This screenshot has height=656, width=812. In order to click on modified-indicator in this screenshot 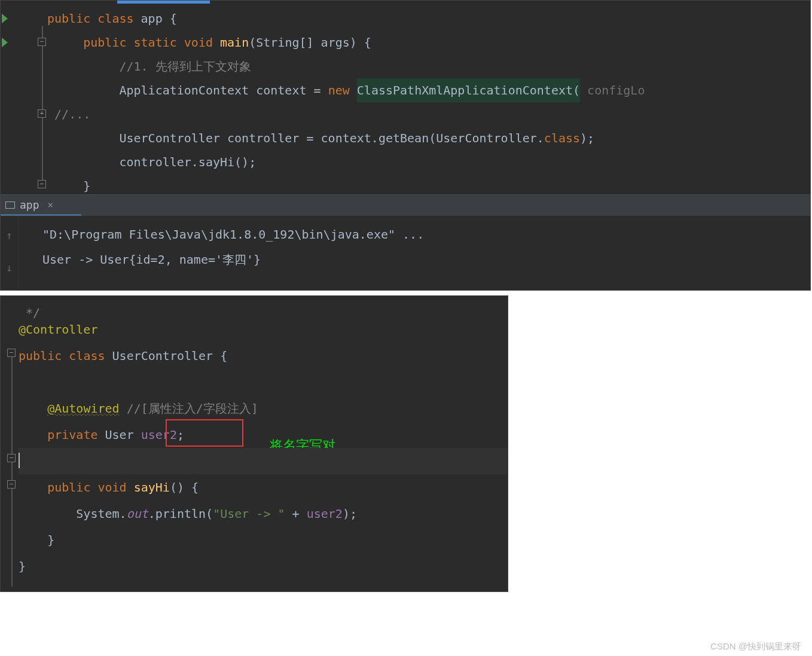, I will do `click(164, 2)`.